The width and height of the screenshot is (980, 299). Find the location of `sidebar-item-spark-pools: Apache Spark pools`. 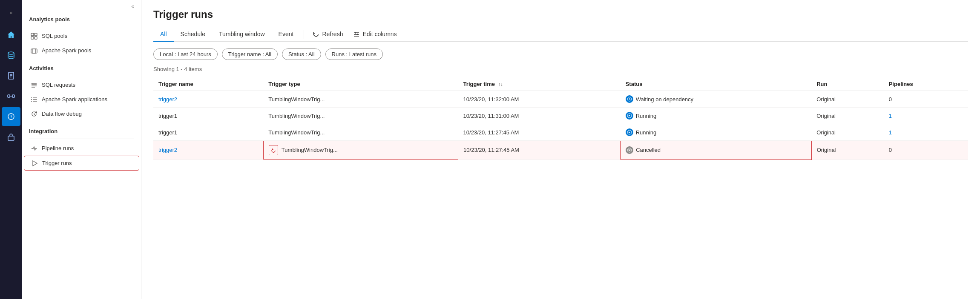

sidebar-item-spark-pools: Apache Spark pools is located at coordinates (82, 50).